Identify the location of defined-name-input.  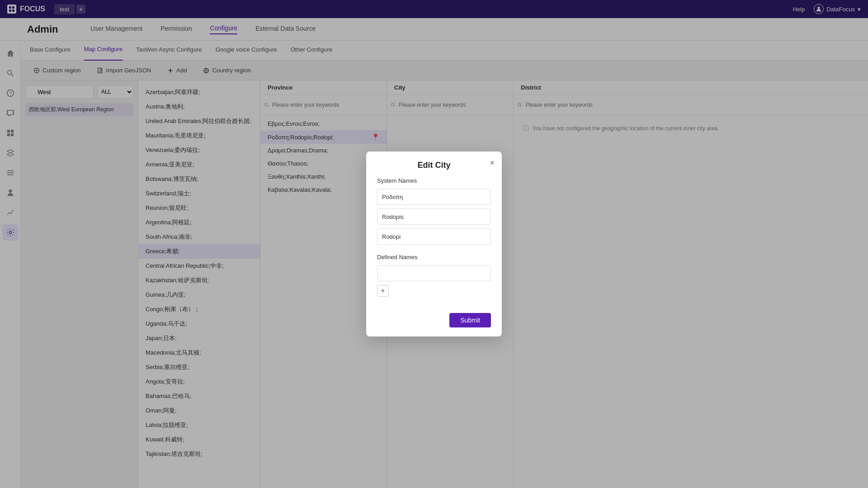
(434, 273).